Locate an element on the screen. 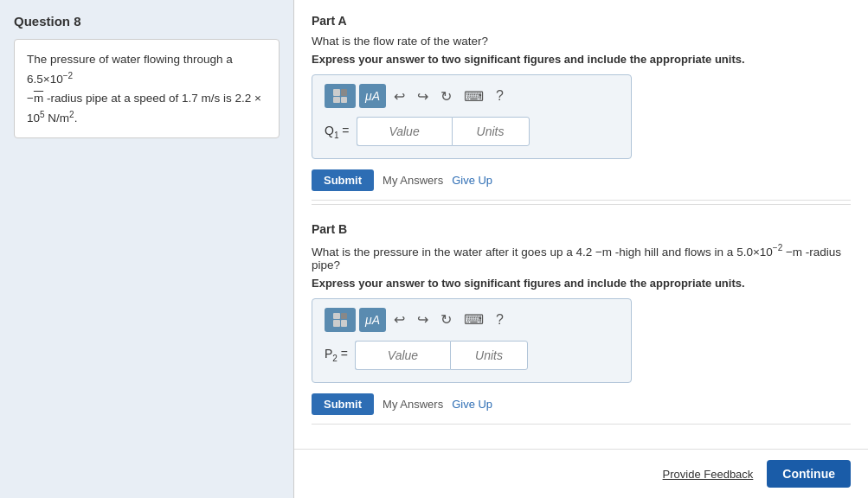 The width and height of the screenshot is (868, 498). part-a-action-row: Submit My Answers Give Up is located at coordinates (582, 180).